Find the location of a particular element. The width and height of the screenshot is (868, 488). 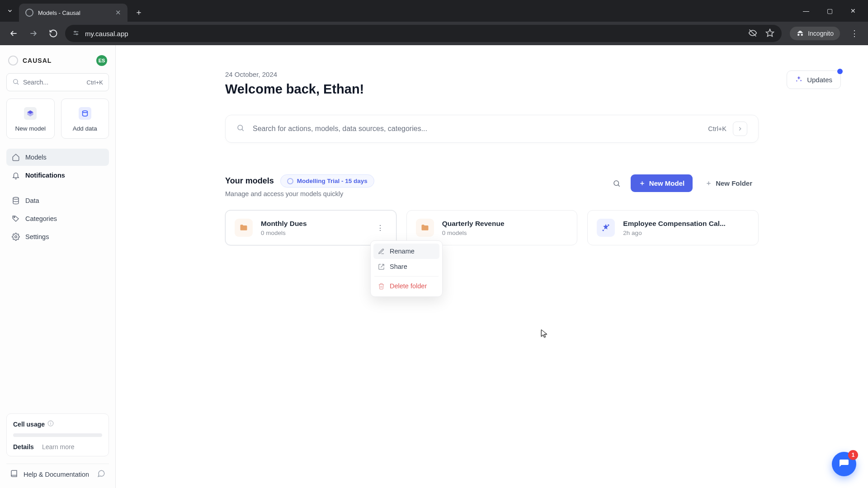

nav-data: Data is located at coordinates (58, 201).